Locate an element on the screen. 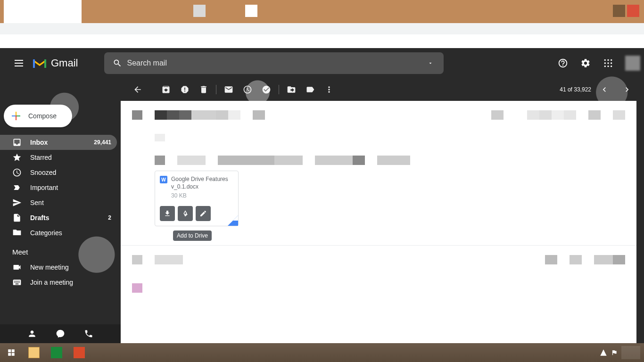 The width and height of the screenshot is (644, 362). add-to-tasks-button is located at coordinates (266, 90).